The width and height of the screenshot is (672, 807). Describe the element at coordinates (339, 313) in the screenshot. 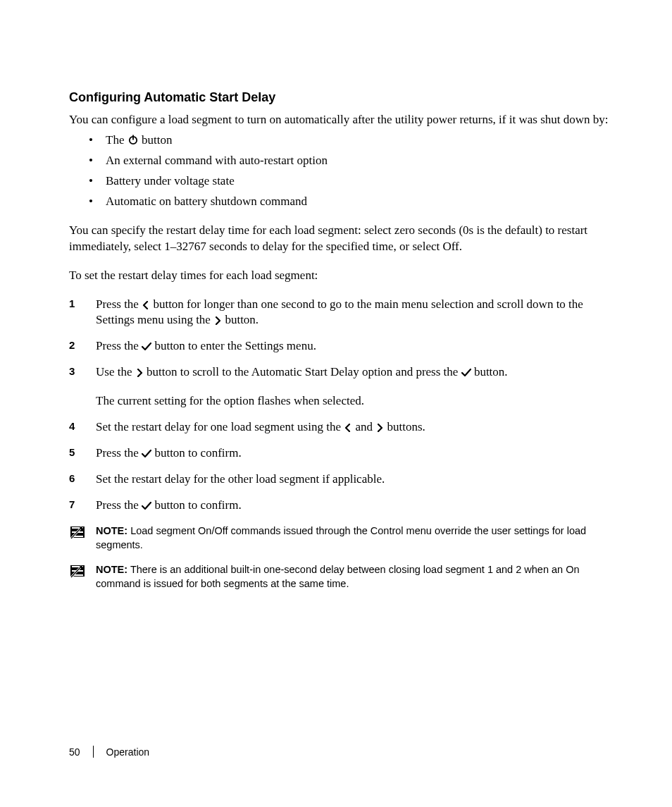

I see `step-item: Press the button for longer than one sec…` at that location.